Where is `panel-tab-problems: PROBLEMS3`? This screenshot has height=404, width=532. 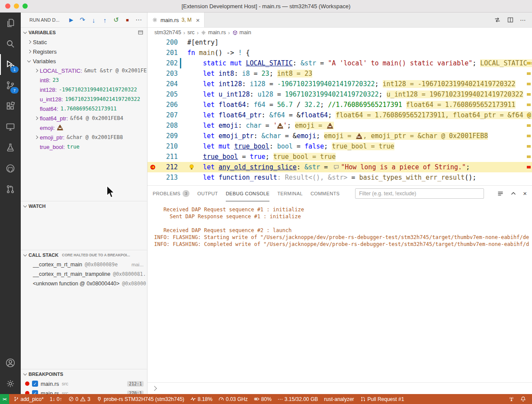
panel-tab-problems: PROBLEMS3 is located at coordinates (171, 194).